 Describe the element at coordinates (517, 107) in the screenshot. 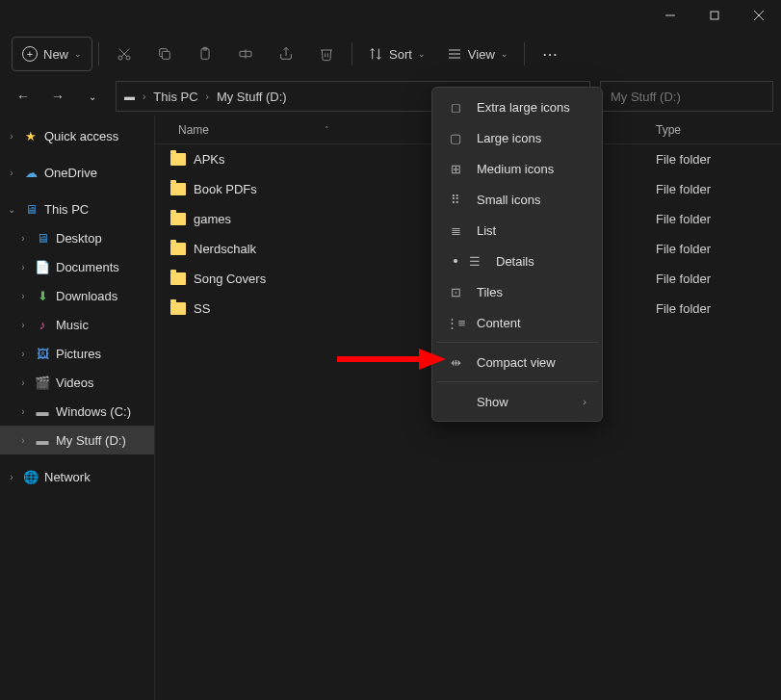

I see `menu-extra-large-icons: ◻Extra large icons` at that location.